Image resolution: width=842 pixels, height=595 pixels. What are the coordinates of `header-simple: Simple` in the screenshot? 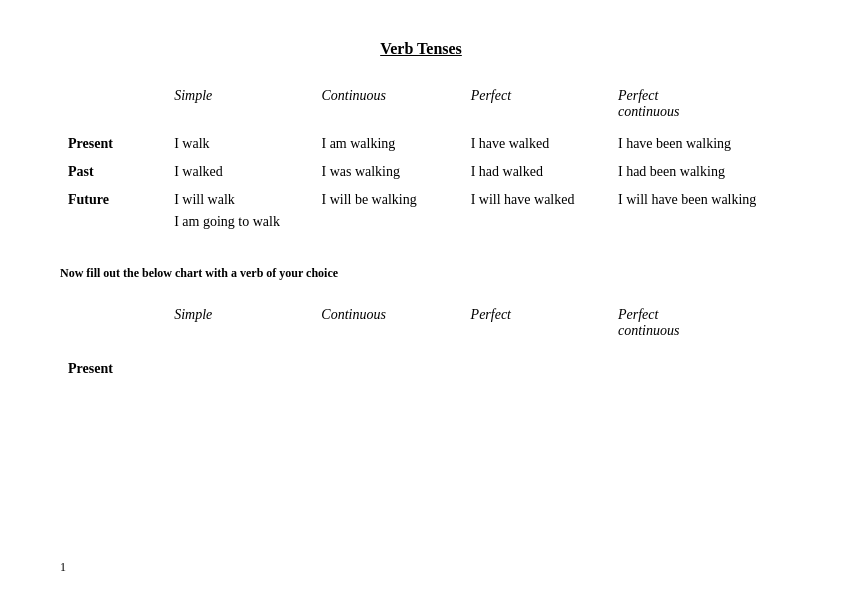 It's located at (240, 106).